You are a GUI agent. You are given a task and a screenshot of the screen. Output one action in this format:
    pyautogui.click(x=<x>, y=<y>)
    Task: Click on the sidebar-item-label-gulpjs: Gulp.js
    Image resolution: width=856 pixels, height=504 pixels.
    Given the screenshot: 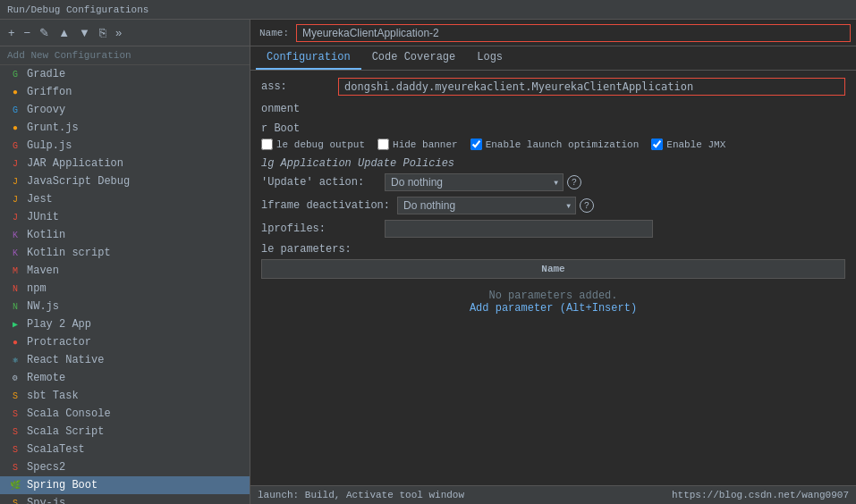 What is the action you would take?
    pyautogui.click(x=49, y=146)
    